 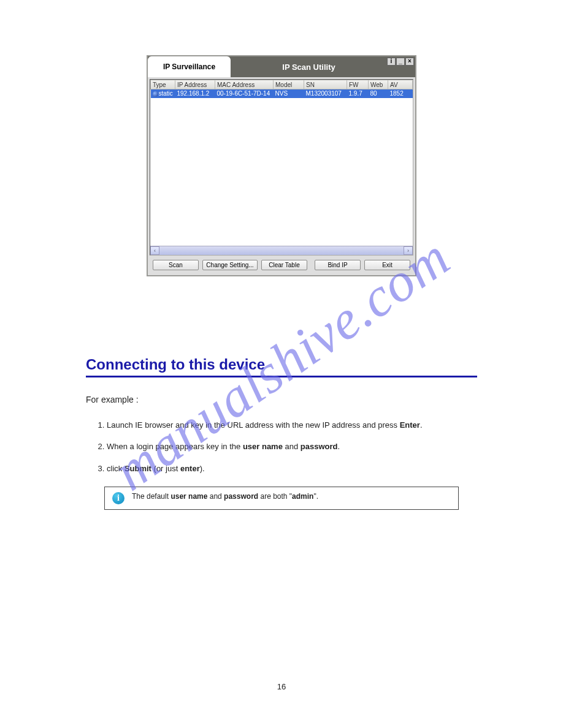 What do you see at coordinates (388, 265) in the screenshot?
I see `exit-button: Exit` at bounding box center [388, 265].